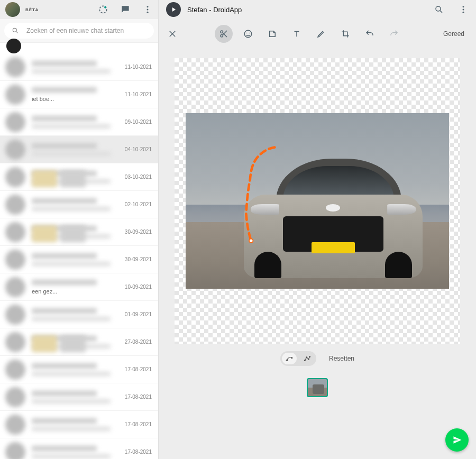 The height and width of the screenshot is (459, 476). What do you see at coordinates (78, 291) in the screenshot?
I see `chat-preview: een gez...` at bounding box center [78, 291].